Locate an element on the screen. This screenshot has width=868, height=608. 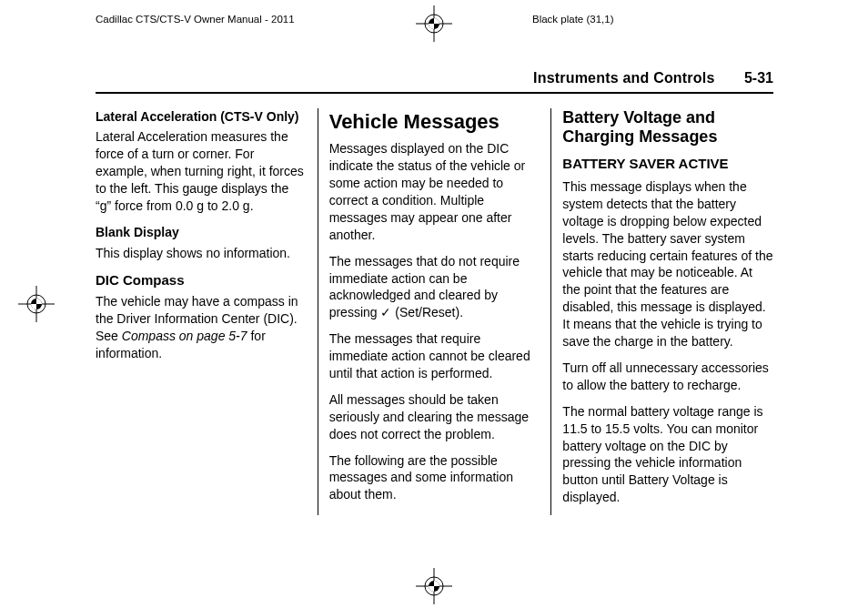
running-head: Instruments and Controls 5-31 is located at coordinates (435, 78).